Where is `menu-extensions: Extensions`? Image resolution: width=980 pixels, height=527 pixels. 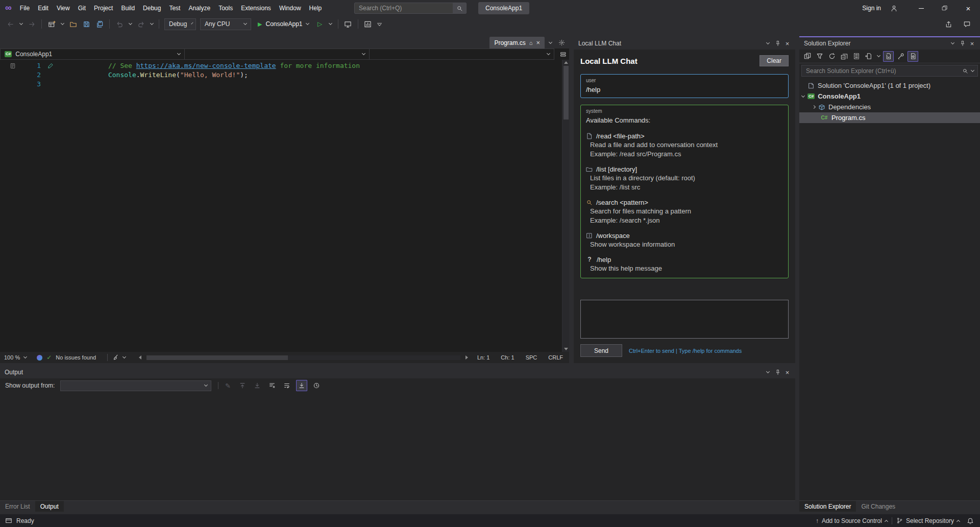
menu-extensions: Extensions is located at coordinates (256, 8).